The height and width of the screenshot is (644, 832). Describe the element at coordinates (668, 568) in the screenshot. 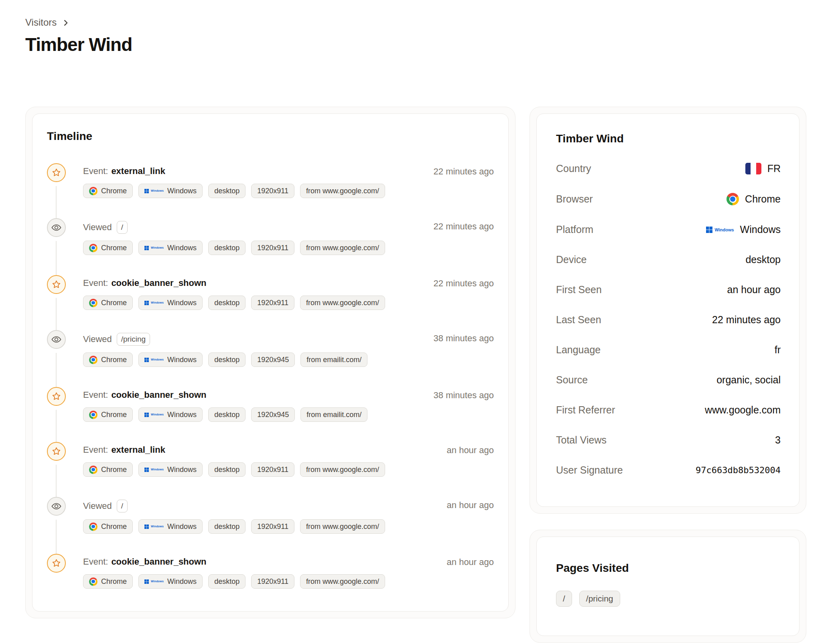

I see `pages-visited-title: Pages Visited` at that location.